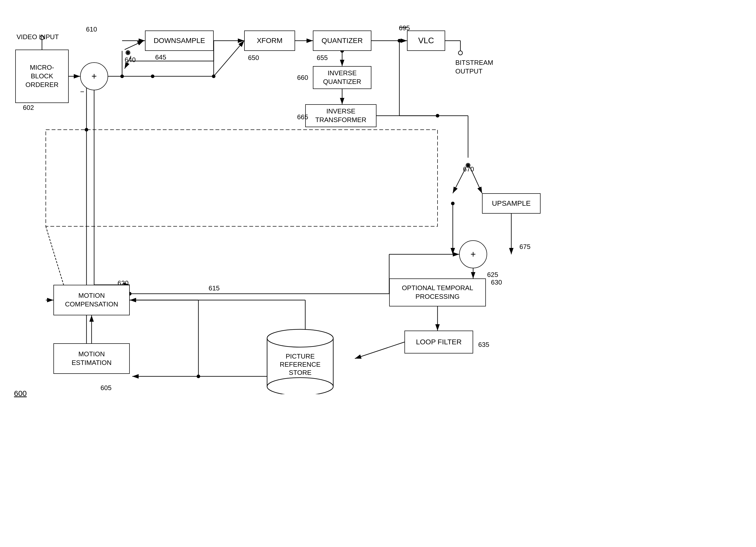  Describe the element at coordinates (300, 373) in the screenshot. I see `svg-text: STORE` at that location.